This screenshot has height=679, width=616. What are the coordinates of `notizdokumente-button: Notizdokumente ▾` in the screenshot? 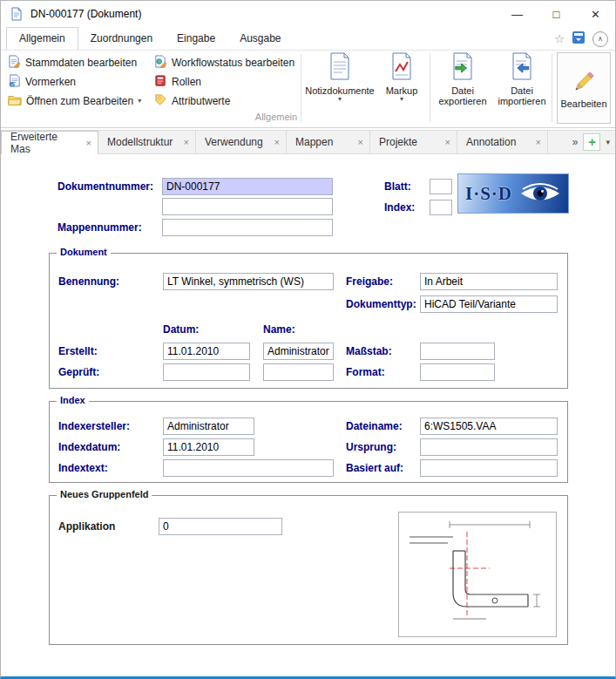 It's located at (340, 78).